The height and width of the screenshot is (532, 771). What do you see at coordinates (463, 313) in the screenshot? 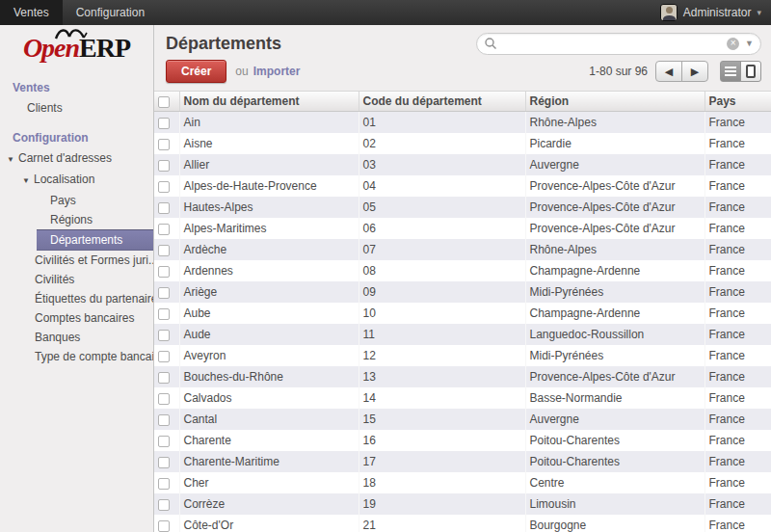
I see `table-row: Aube10Champagne-ArdenneFrance` at bounding box center [463, 313].